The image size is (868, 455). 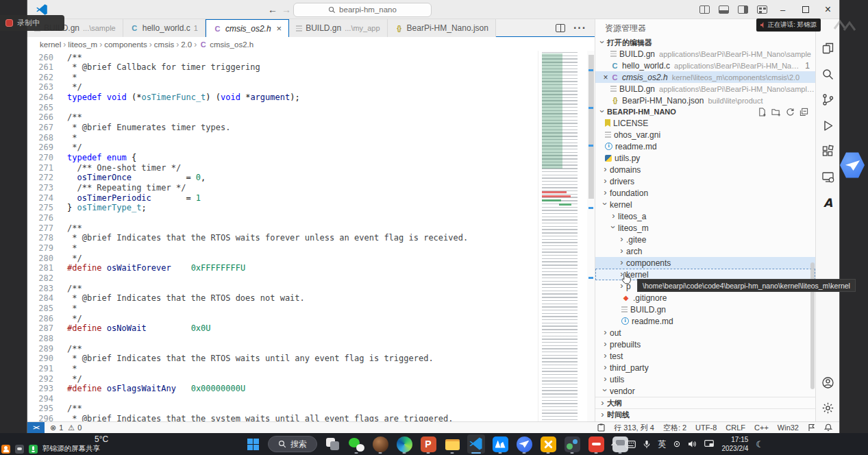 What do you see at coordinates (734, 444) in the screenshot?
I see `clock: 17:152023/2/4` at bounding box center [734, 444].